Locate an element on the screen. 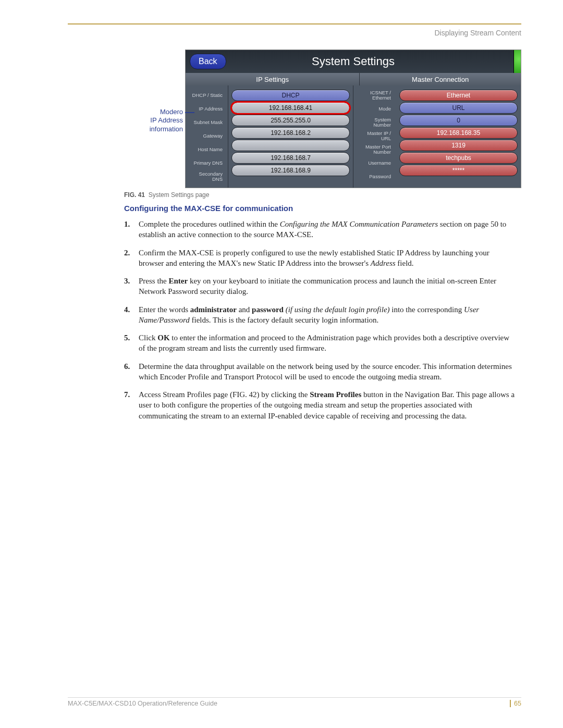 Image resolution: width=563 pixels, height=728 pixels. step-number: 2. is located at coordinates (131, 258).